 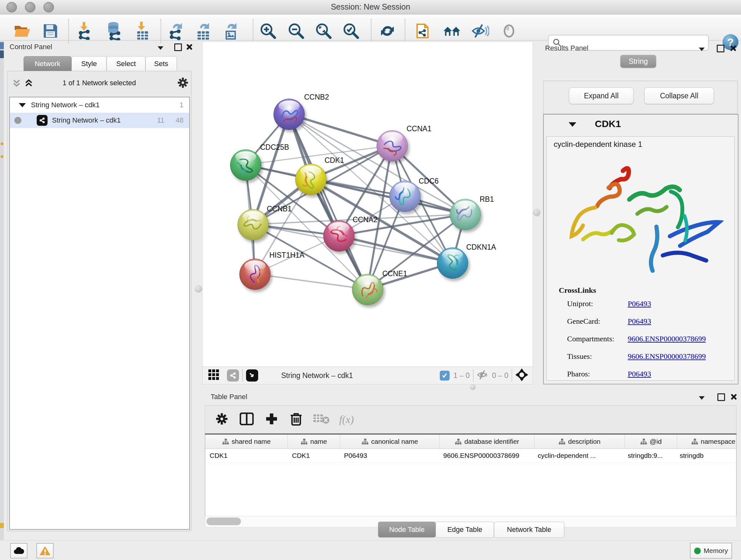 I want to click on collection-expand-triangle-icon, so click(x=22, y=105).